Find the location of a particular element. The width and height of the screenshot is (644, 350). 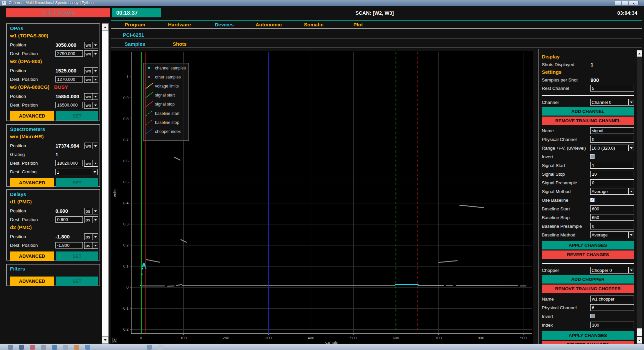

field-input: -1.800 is located at coordinates (69, 245).